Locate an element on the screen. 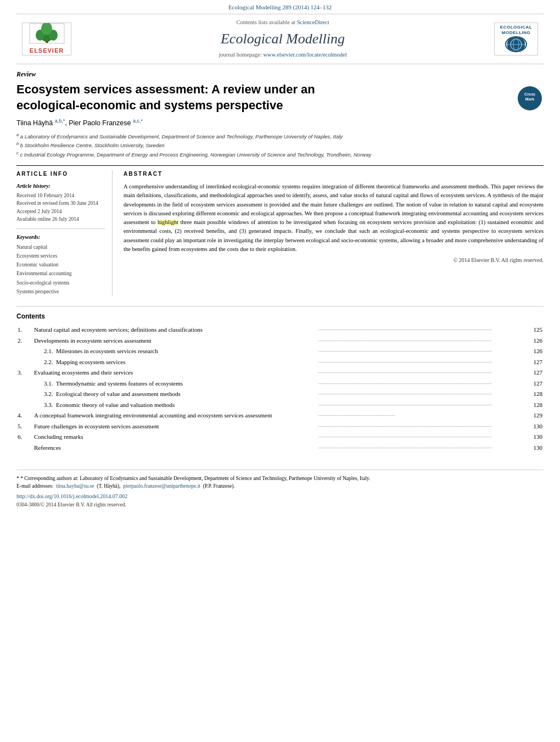 Image resolution: width=560 pixels, height=742 pixels. homepage-link: www.elsevier.com/locate/ecolmodel is located at coordinates (305, 55).